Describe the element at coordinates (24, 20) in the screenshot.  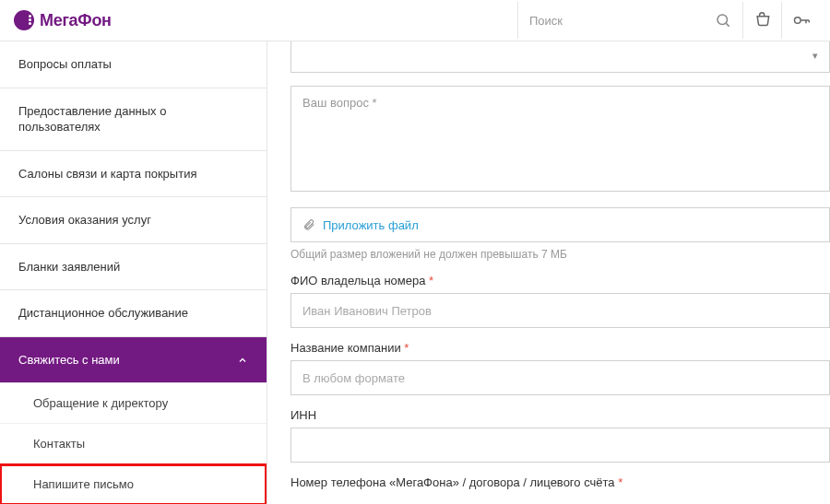
I see `megafon-logo-icon` at that location.